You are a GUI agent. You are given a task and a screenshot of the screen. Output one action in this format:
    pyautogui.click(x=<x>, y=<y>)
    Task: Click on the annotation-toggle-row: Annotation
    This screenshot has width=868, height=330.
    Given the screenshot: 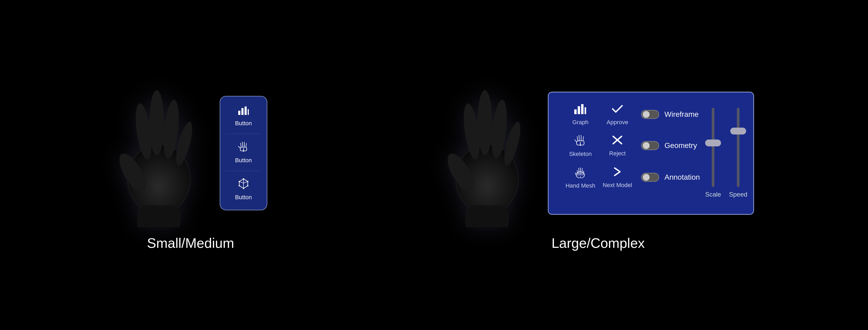 What is the action you would take?
    pyautogui.click(x=671, y=177)
    